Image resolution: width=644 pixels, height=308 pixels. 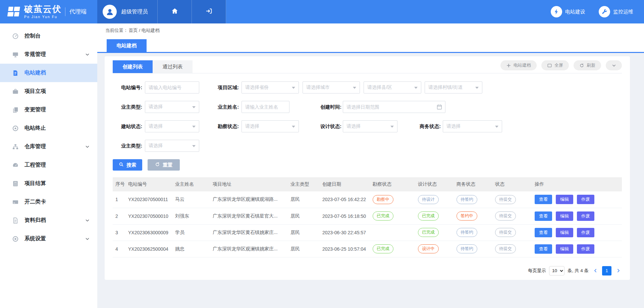 What do you see at coordinates (49, 202) in the screenshot?
I see `sidebar-item: 开二类卡` at bounding box center [49, 202].